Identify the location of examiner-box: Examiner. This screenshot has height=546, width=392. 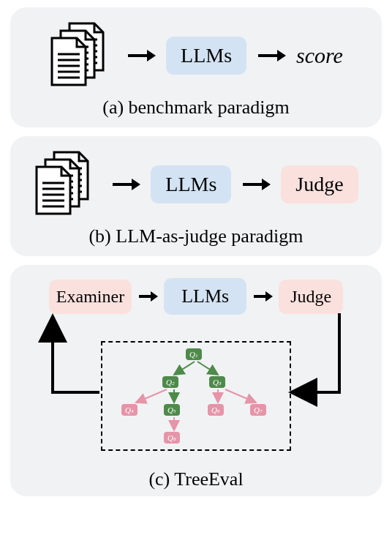
(91, 297).